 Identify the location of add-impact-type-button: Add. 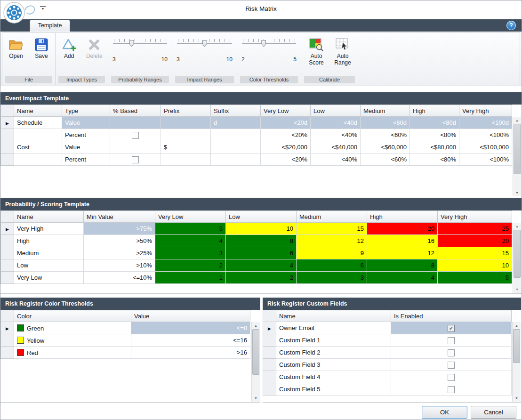
(69, 55).